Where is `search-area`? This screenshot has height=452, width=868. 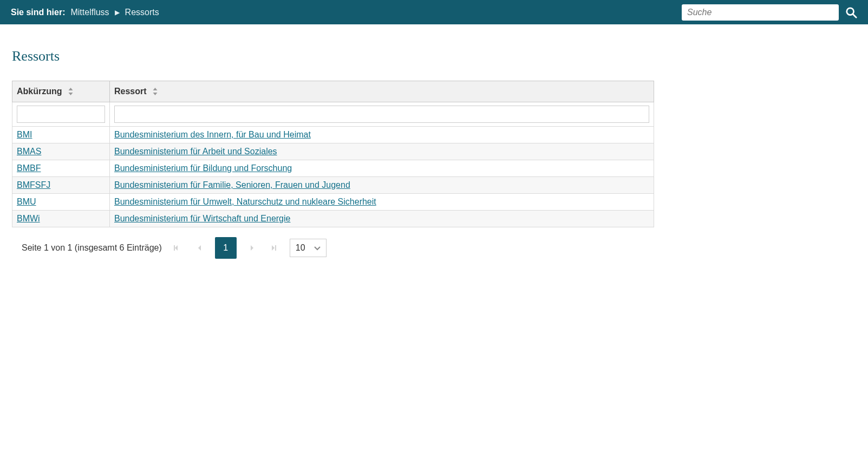
search-area is located at coordinates (769, 12).